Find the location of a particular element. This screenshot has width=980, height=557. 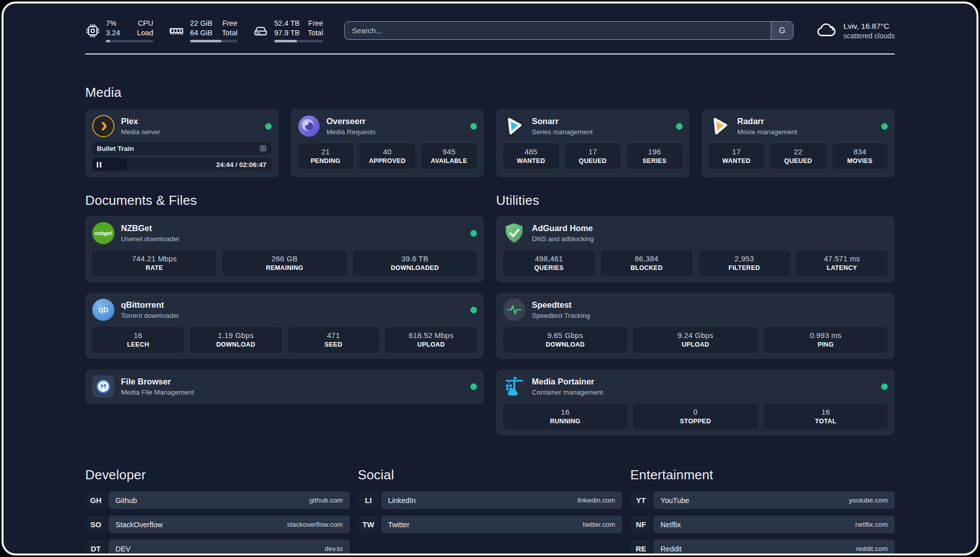

app-card-sonarr: Sonarr Series management 485 WANTED 17 Q… is located at coordinates (593, 143).